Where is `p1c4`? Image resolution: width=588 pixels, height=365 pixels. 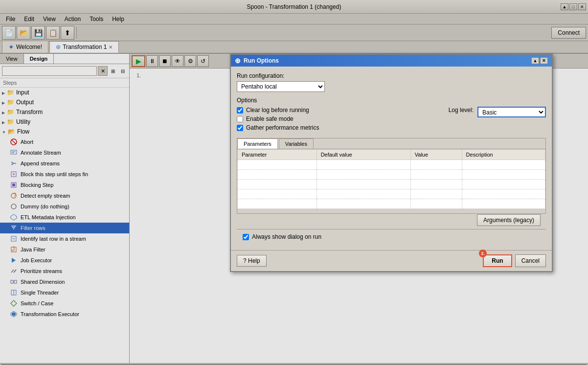
p1c4 is located at coordinates (503, 165).